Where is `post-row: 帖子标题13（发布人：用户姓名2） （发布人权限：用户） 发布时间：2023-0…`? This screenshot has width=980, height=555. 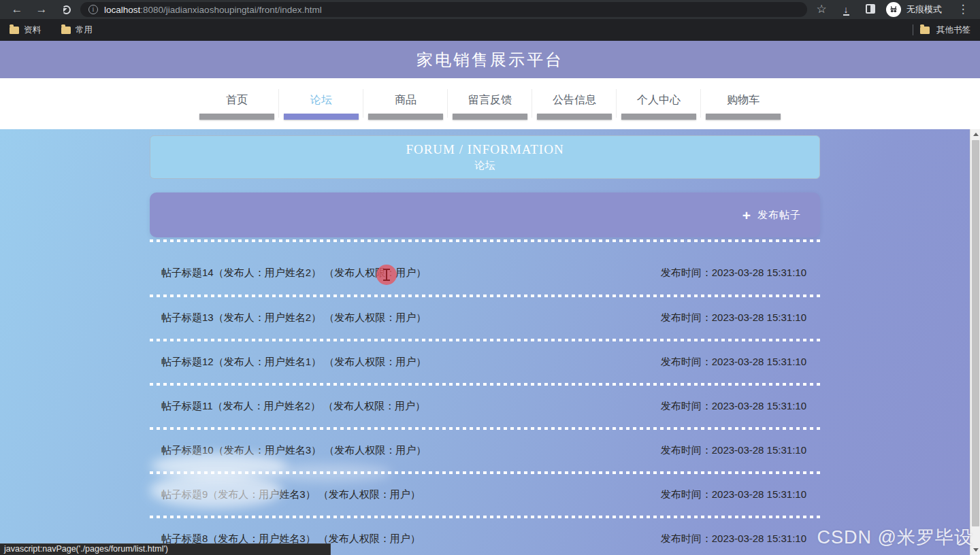
post-row: 帖子标题13（发布人：用户姓名2） （发布人权限：用户） 发布时间：2023-0… is located at coordinates (485, 318).